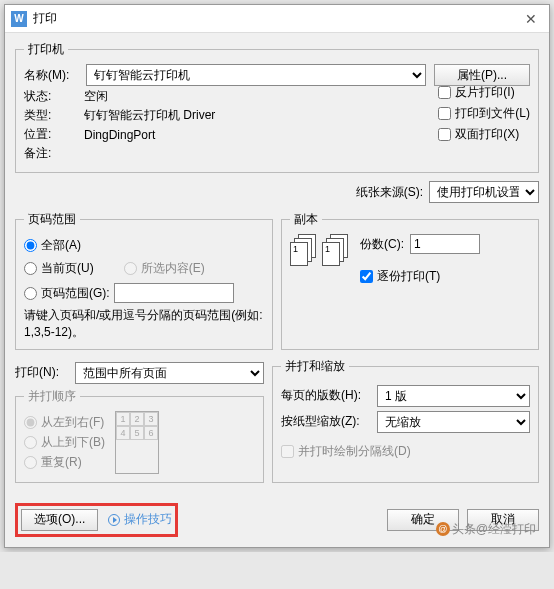 The height and width of the screenshot is (589, 554). What do you see at coordinates (64, 442) in the screenshot?
I see `order-tb-radio: 从上到下(B)` at bounding box center [64, 442].